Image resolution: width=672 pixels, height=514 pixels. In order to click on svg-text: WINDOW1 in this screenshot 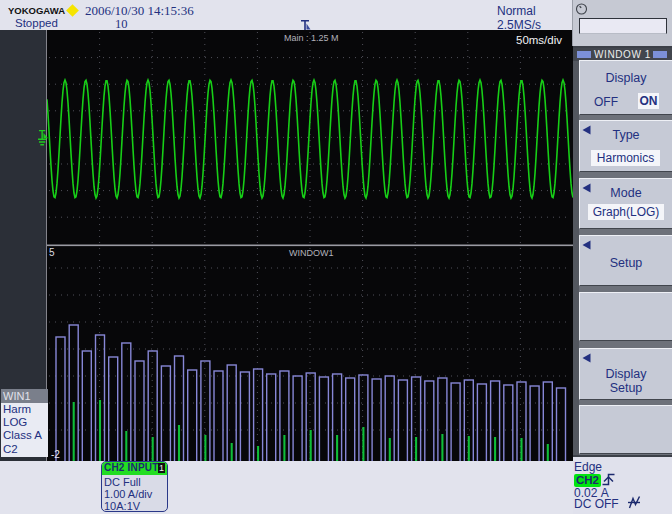, I will do `click(312, 253)`.